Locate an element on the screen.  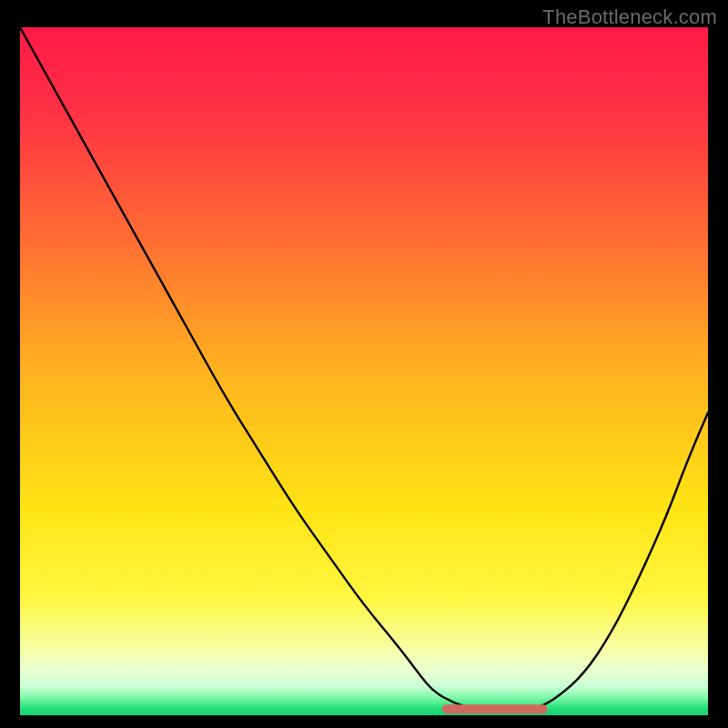
watermark-text: TheBottleneck.com is located at coordinates (630, 17).